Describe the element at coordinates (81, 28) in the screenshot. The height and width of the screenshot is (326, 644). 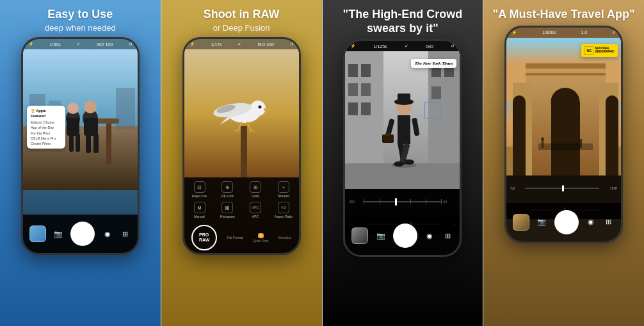
I see `panel-1-subtitle: deep when needed` at that location.